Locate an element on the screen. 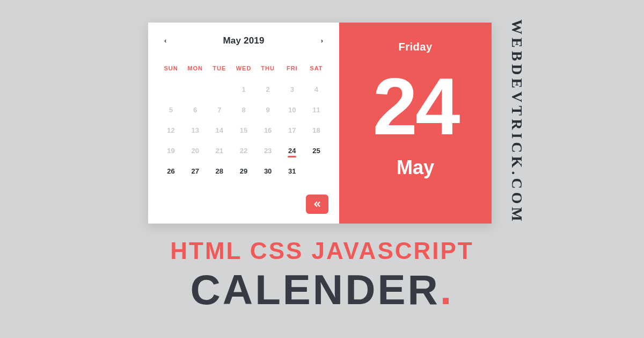 This screenshot has height=338, width=644. day-cell: 12 is located at coordinates (171, 130).